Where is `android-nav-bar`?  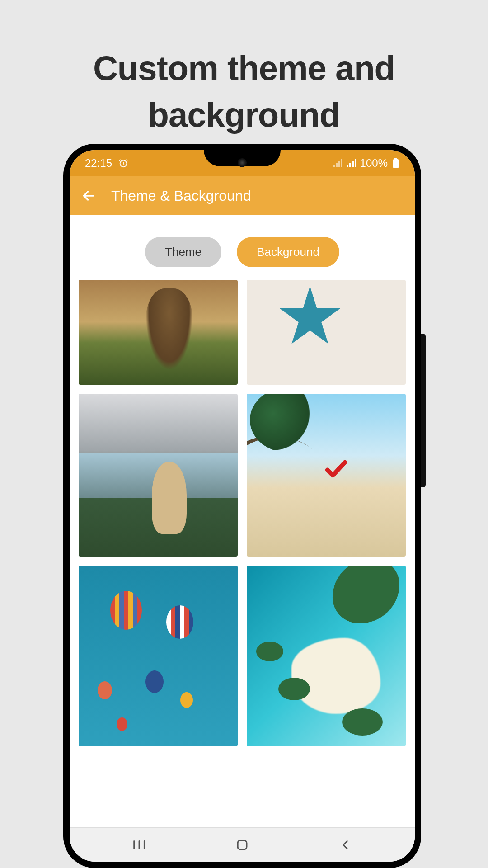 android-nav-bar is located at coordinates (242, 844).